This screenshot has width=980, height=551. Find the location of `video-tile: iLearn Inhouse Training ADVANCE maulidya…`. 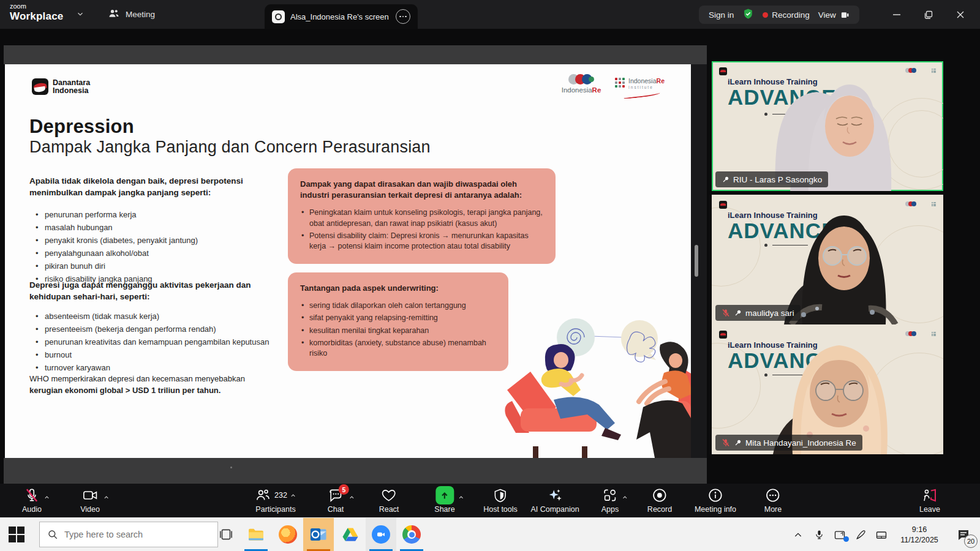

video-tile: iLearn Inhouse Training ADVANCE maulidya… is located at coordinates (827, 260).